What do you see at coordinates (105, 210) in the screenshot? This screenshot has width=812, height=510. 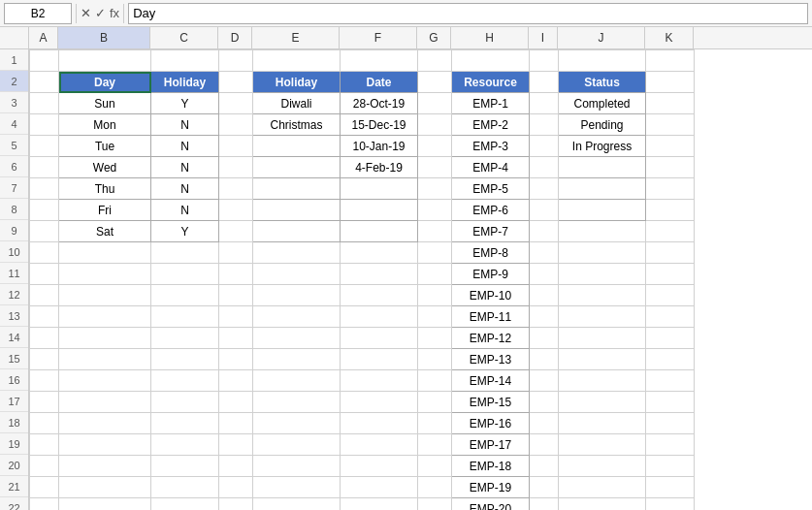 I see `cell-B8: Fri` at bounding box center [105, 210].